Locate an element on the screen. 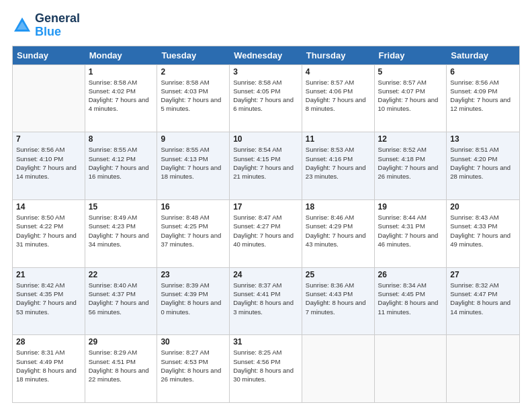  calendar-day-cell: 9Sunrise: 8:55 AMSunset: 4:13 PMDaylight… is located at coordinates (193, 166).